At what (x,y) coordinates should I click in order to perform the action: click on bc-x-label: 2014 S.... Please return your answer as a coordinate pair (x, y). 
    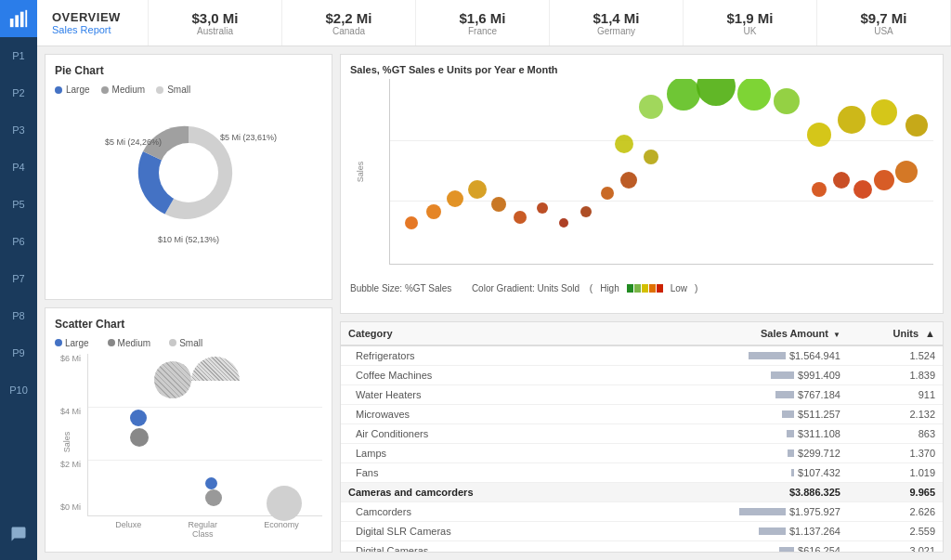
    Looking at the image, I should click on (574, 264).